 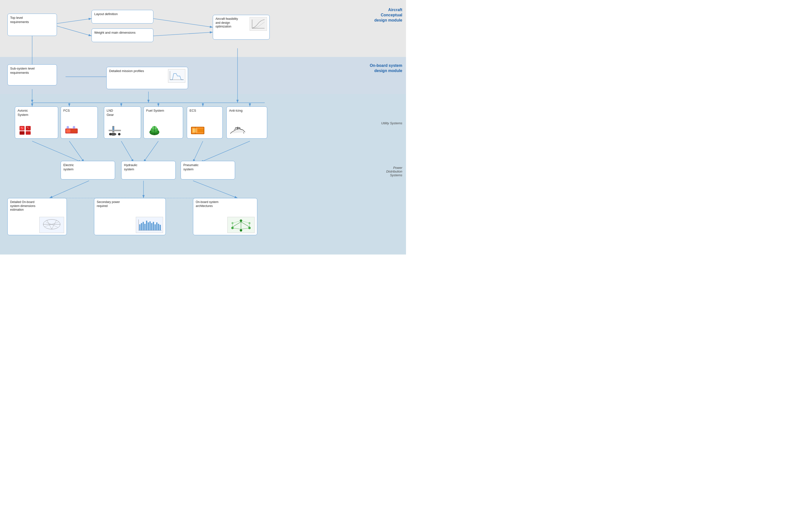 I want to click on fuel-system-label: Fuel System, so click(x=155, y=111).